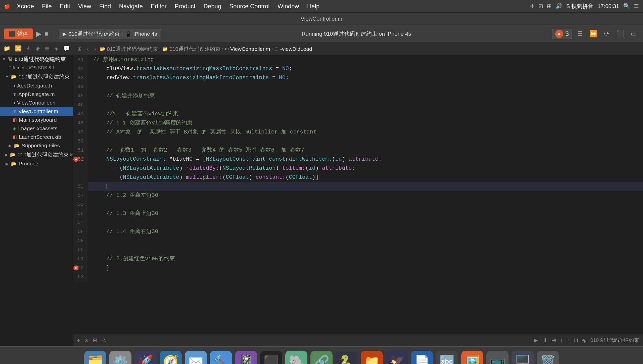 This screenshot has width=643, height=364. What do you see at coordinates (25, 6) in the screenshot?
I see `menu-xcode: Xcode` at bounding box center [25, 6].